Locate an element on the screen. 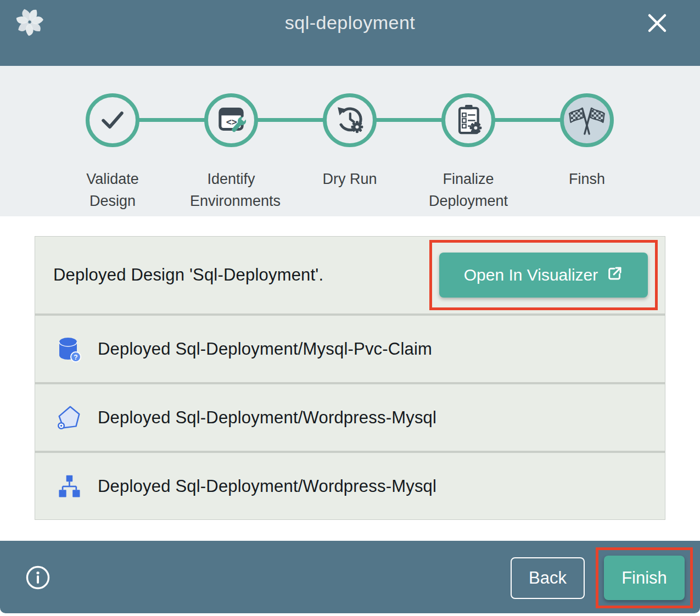  annotation-box-visualizer: Open In Visualizer is located at coordinates (544, 275).